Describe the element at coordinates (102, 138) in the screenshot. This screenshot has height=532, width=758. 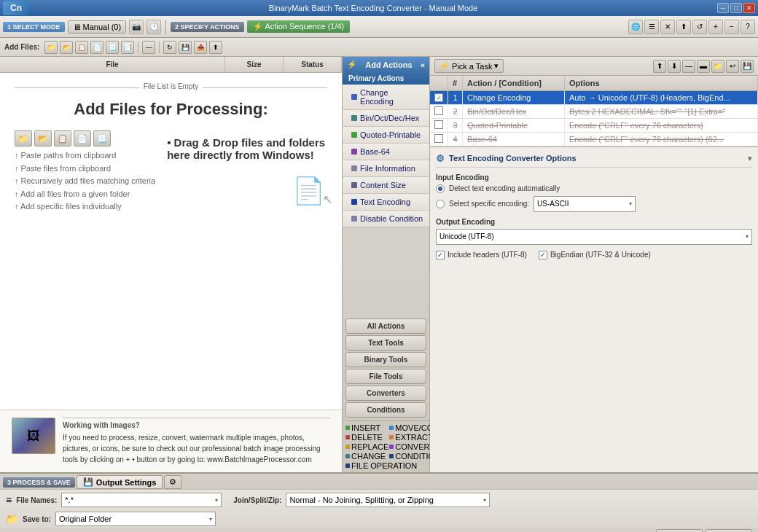
I see `quick-add-5: 📃` at that location.